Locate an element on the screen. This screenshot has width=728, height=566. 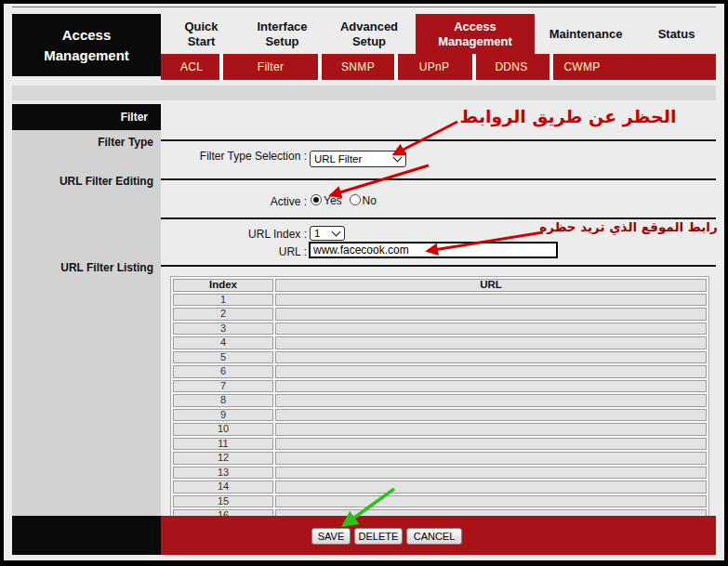
filter-type-select-value: URL Filter is located at coordinates (338, 159).